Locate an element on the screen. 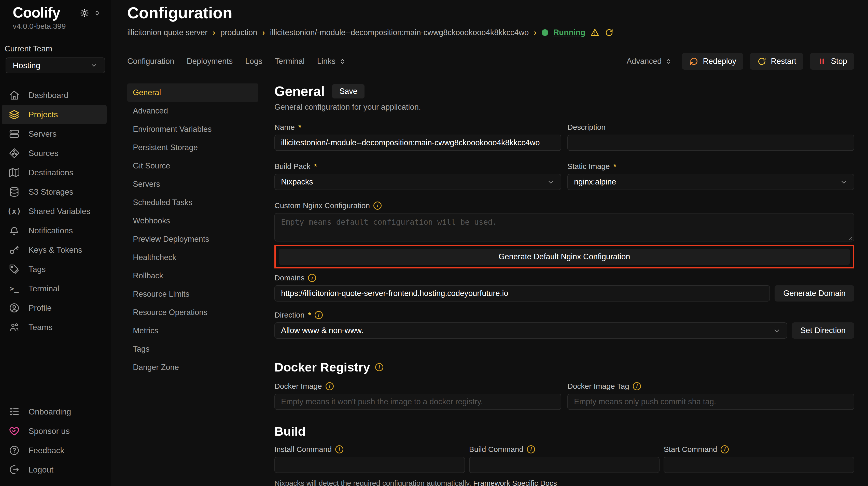  sidebar-item-sources: Sources is located at coordinates (54, 153).